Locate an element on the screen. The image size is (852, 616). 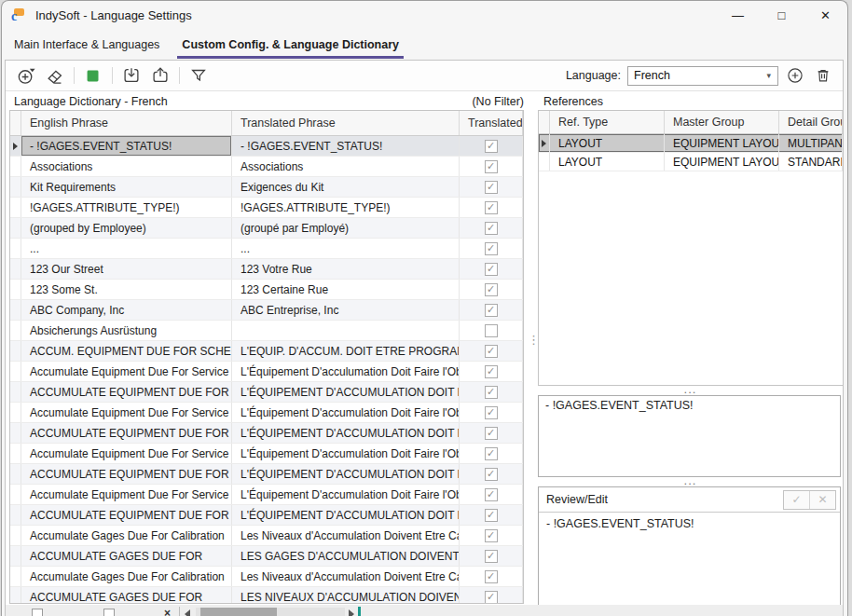
english-phrase-cell: Kit Requirements is located at coordinates (127, 186).